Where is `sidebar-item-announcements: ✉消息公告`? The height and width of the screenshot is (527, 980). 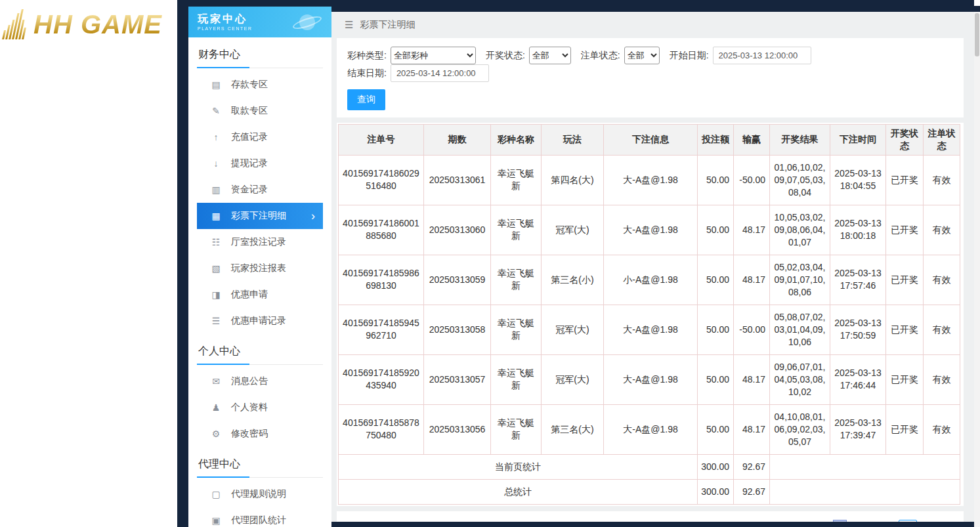 sidebar-item-announcements: ✉消息公告 is located at coordinates (260, 381).